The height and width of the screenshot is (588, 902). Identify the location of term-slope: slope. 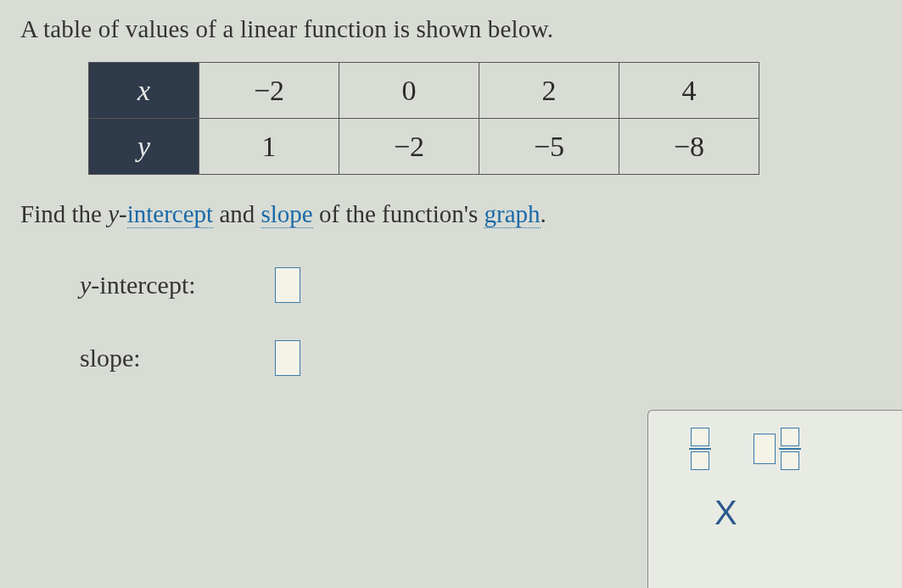
(287, 214).